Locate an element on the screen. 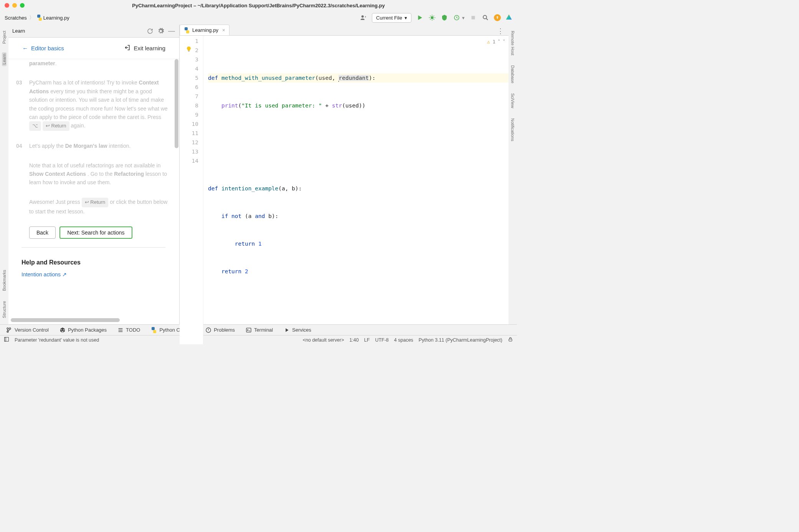 Image resolution: width=799 pixels, height=532 pixels. jetbrains-toolbox-icon is located at coordinates (509, 18).